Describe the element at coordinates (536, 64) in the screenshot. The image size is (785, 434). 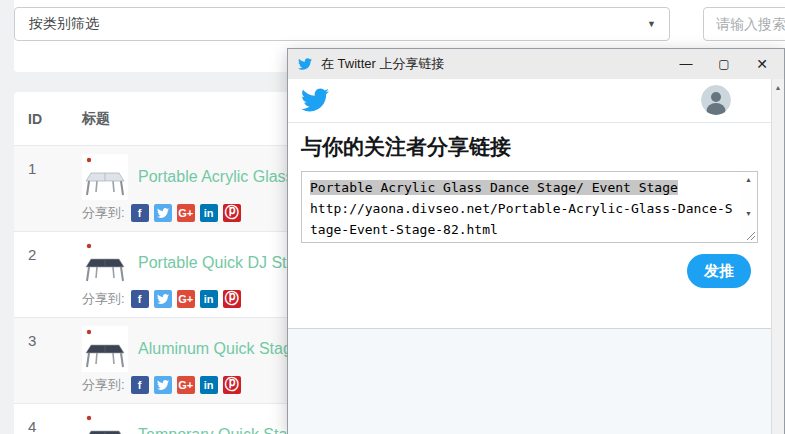
I see `window-titlebar: 在 Twitter 上分享链接 — ▢ ✕` at that location.